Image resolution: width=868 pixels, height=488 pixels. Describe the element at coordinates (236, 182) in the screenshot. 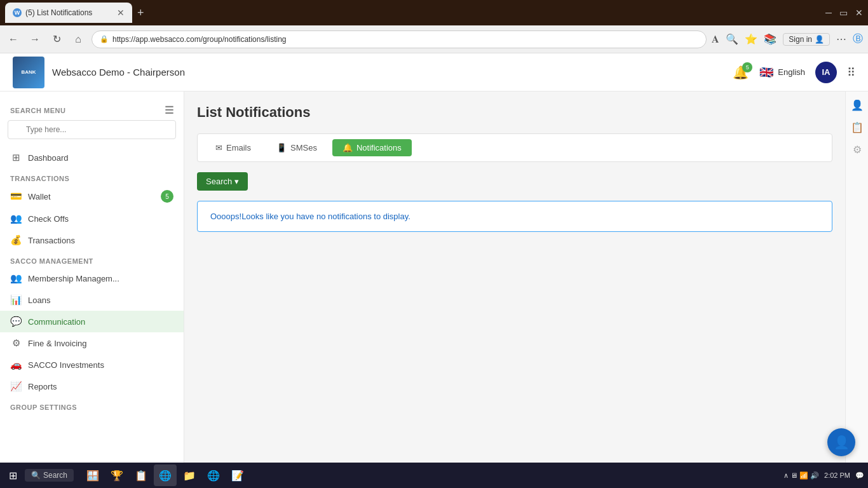

I see `chevron-down-icon: ▾` at that location.